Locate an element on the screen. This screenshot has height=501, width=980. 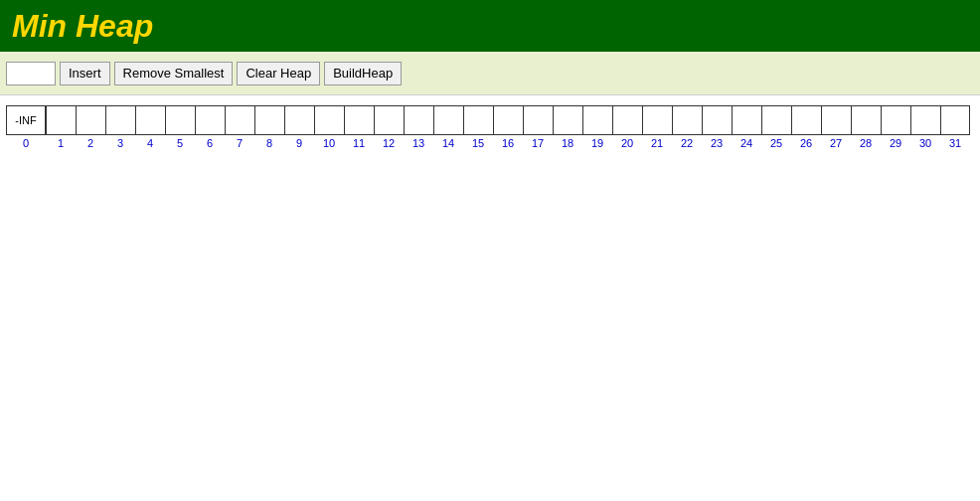
cell-index-1: 1 is located at coordinates (61, 143).